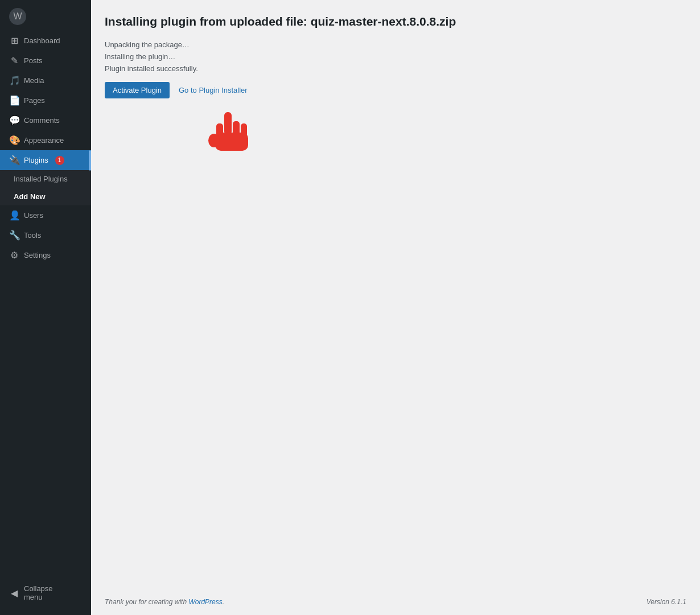  Describe the element at coordinates (14, 60) in the screenshot. I see `posts-icon: ✎` at that location.